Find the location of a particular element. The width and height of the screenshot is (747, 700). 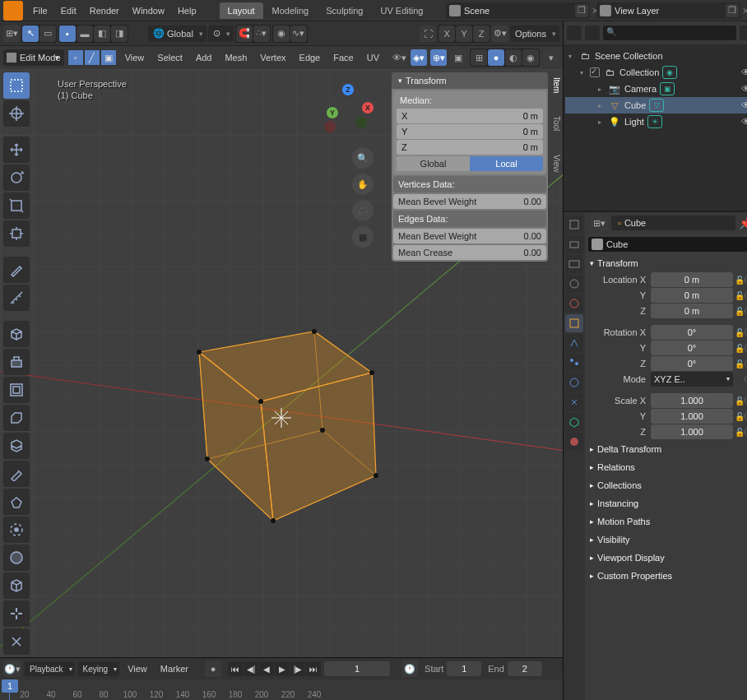

tool-rip is located at coordinates (16, 642).